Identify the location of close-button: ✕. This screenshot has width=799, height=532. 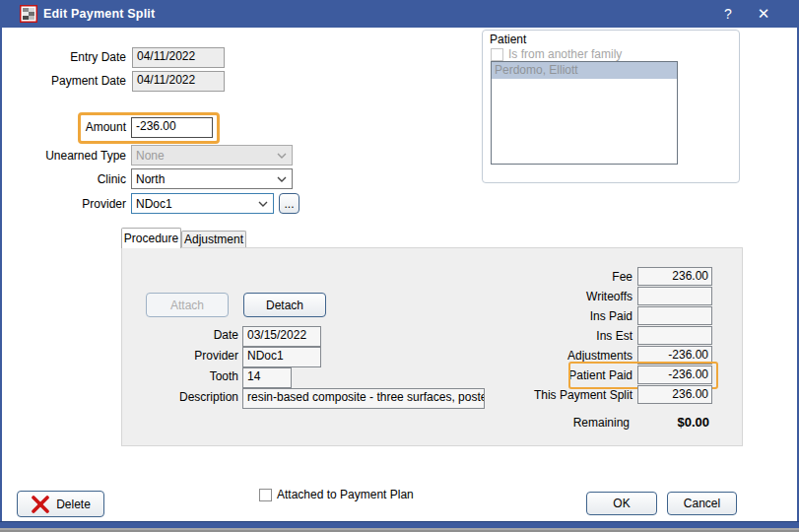
(764, 14).